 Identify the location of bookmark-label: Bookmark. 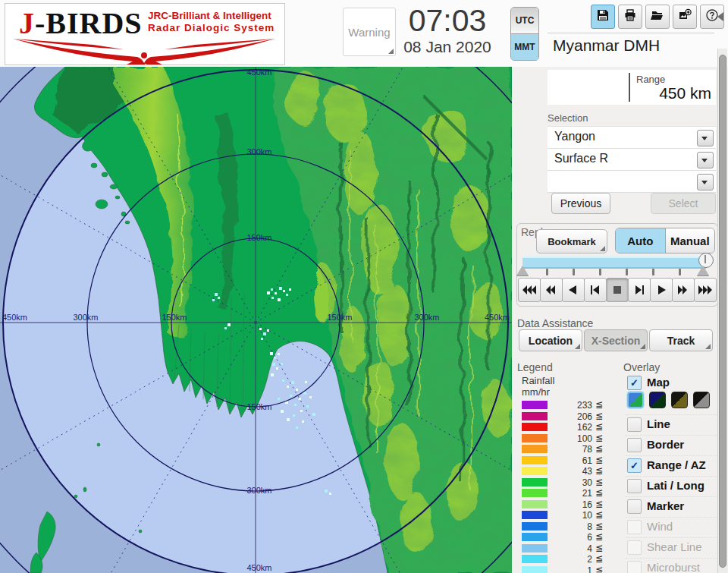
(572, 241).